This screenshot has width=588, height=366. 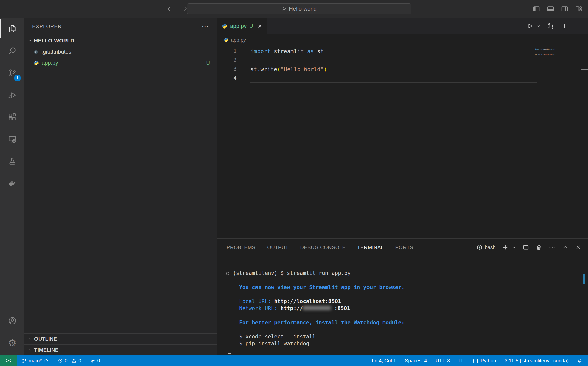 I want to click on line-number: 4, so click(x=227, y=78).